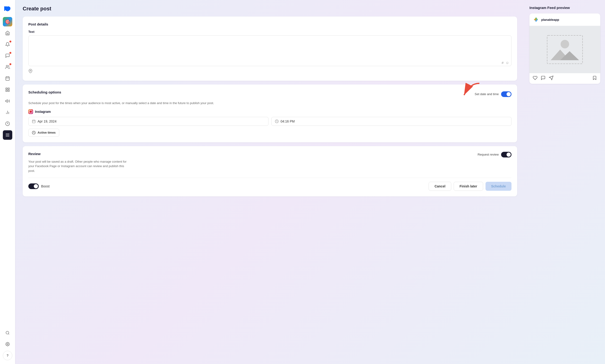 Image resolution: width=605 pixels, height=364 pixels. What do you see at coordinates (8, 101) in the screenshot?
I see `sidebar-item-megaphone` at bounding box center [8, 101].